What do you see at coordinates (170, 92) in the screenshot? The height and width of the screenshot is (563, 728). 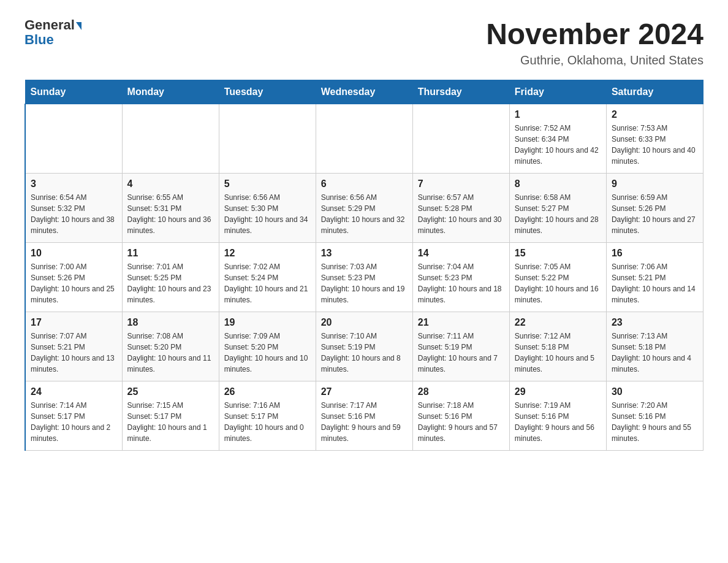 I see `header-monday: Monday` at bounding box center [170, 92].